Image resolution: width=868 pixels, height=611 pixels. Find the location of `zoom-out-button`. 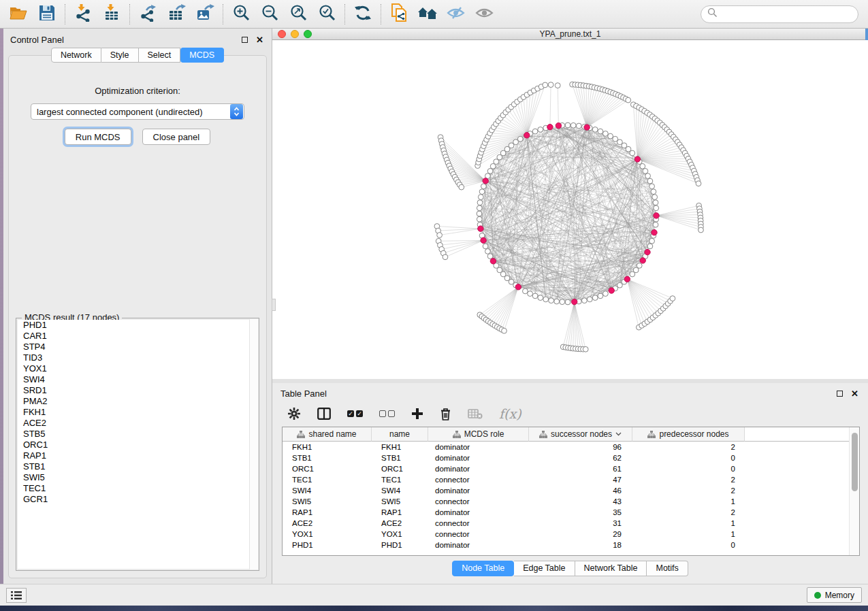

zoom-out-button is located at coordinates (270, 14).